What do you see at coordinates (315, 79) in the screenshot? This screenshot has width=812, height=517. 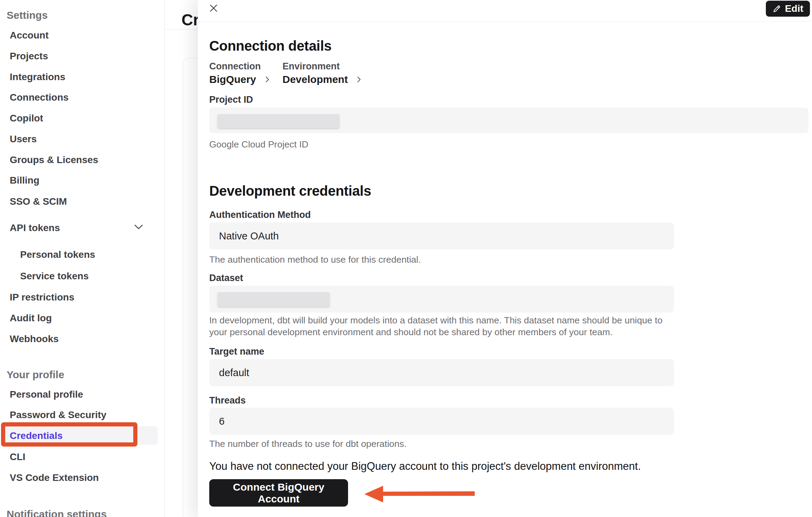 I see `environment-value: Development` at bounding box center [315, 79].